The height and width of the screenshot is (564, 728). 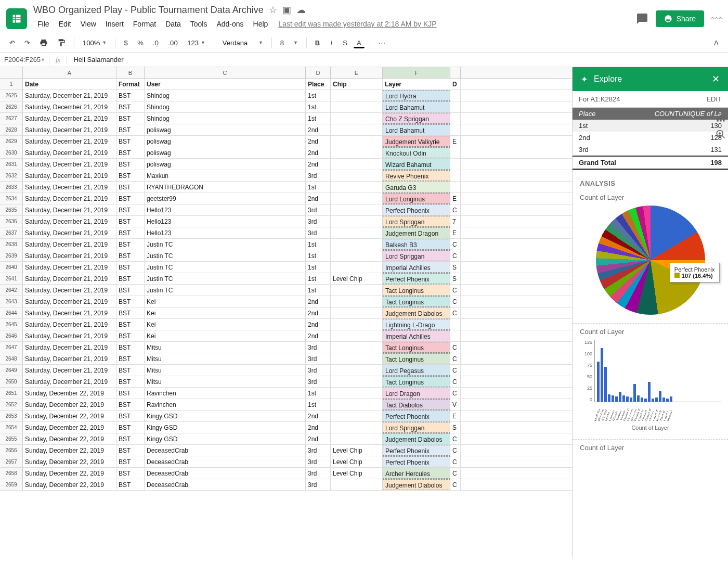 What do you see at coordinates (456, 107) in the screenshot?
I see `cell-ext` at bounding box center [456, 107].